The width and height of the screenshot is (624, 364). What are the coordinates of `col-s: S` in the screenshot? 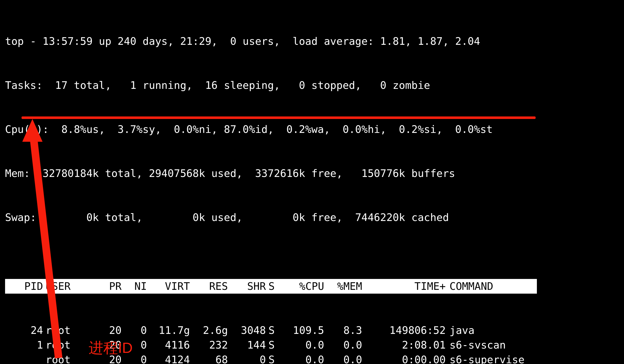 It's located at (275, 286).